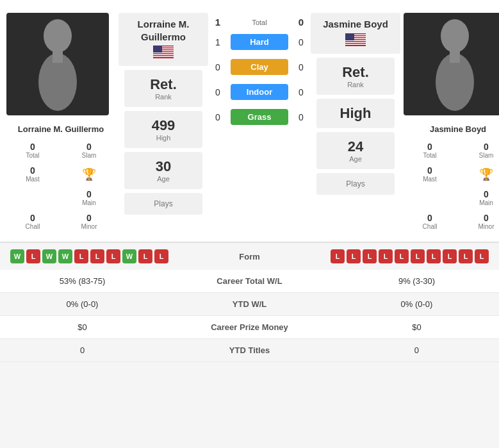  I want to click on stats-center-label: Career Prize Money, so click(250, 328).